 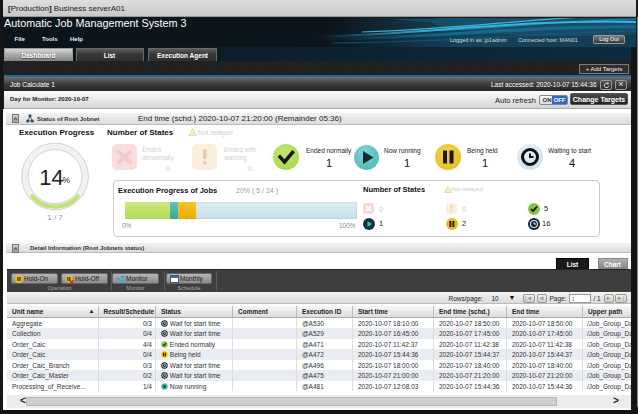 What do you see at coordinates (51, 178) in the screenshot?
I see `svg-text: 14` at bounding box center [51, 178].